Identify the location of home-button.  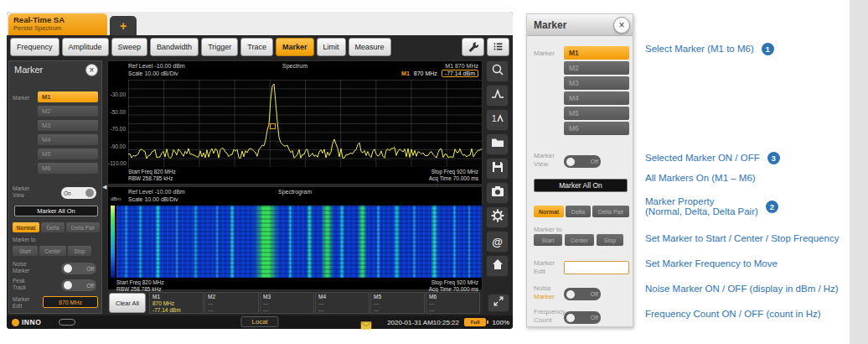
(498, 266).